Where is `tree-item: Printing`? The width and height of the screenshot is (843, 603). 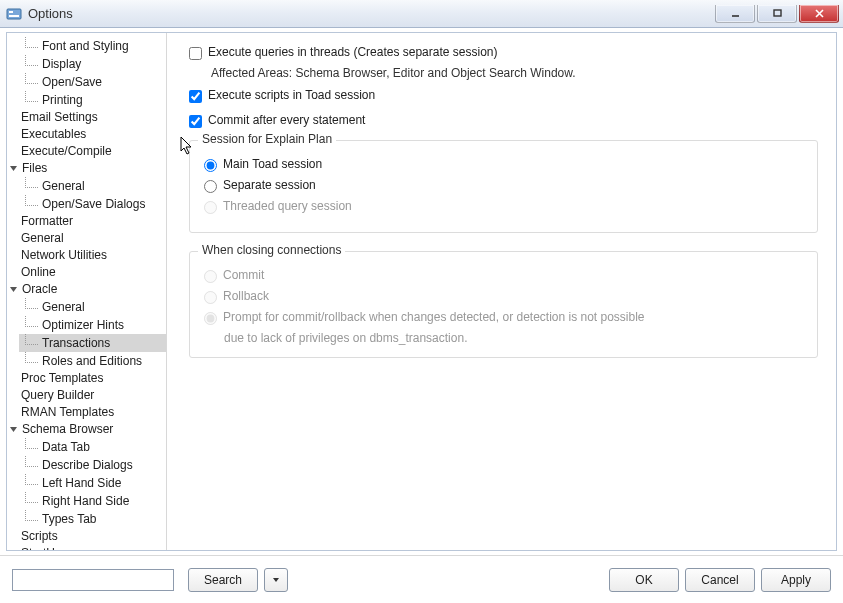 tree-item: Printing is located at coordinates (92, 100).